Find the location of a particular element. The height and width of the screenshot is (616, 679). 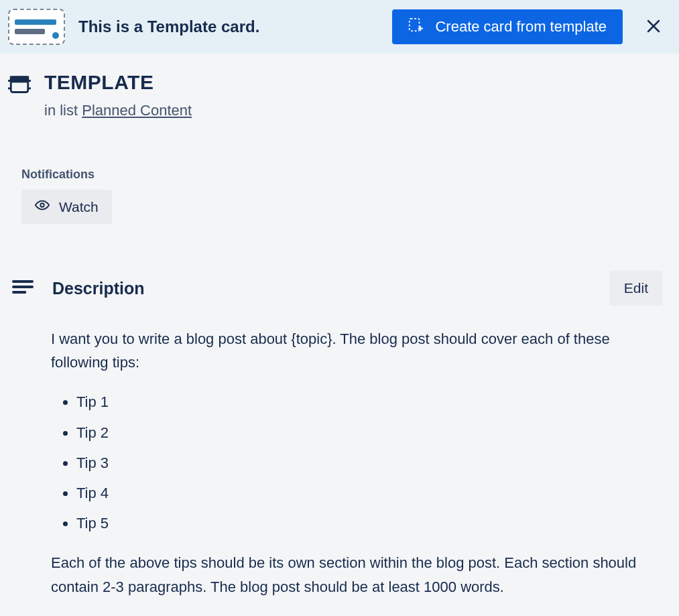

card-header: TEMPLATE is located at coordinates (339, 83).